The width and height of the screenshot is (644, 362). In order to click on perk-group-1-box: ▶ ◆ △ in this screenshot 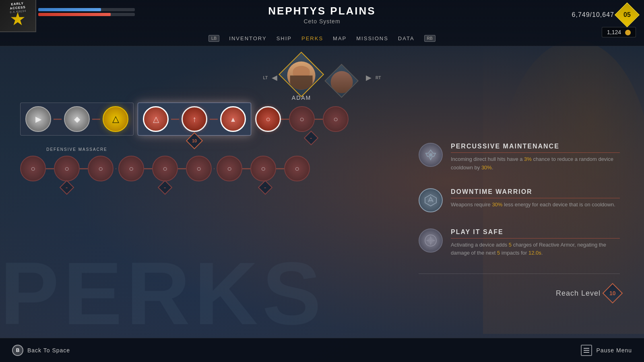, I will do `click(77, 119)`.